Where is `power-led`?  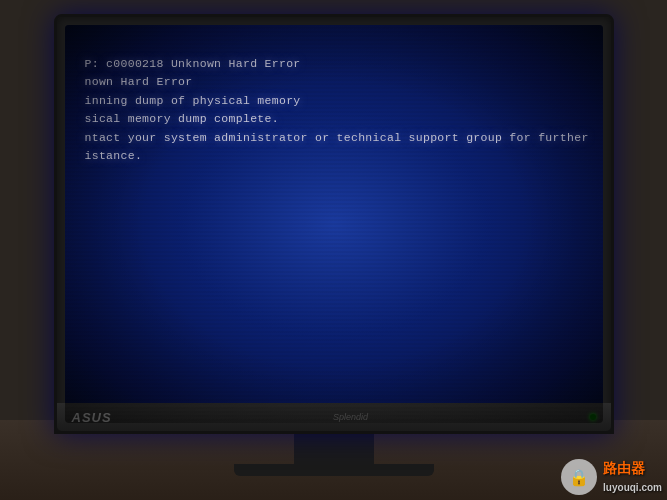
power-led is located at coordinates (593, 417).